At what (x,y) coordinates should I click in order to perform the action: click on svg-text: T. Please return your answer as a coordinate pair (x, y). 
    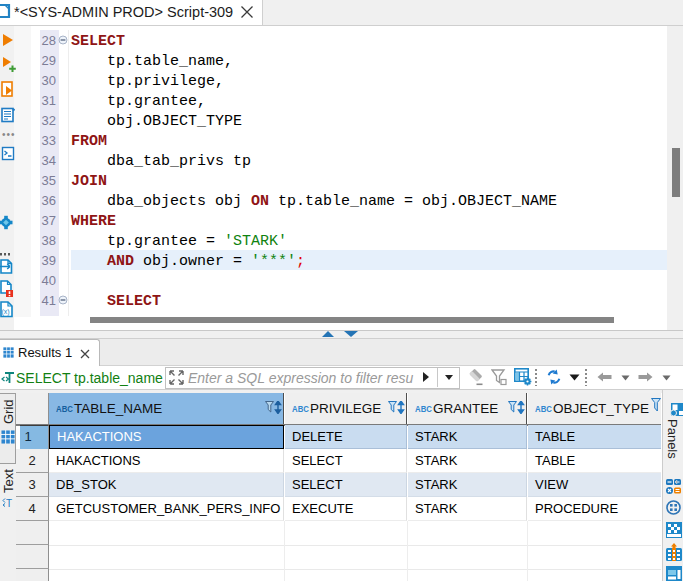
    Looking at the image, I should click on (9, 504).